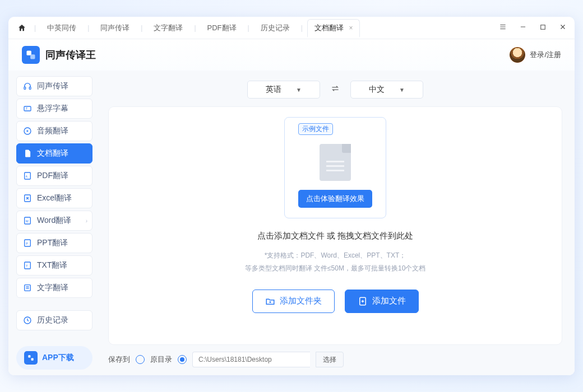  I want to click on ppt-icon: P, so click(27, 243).